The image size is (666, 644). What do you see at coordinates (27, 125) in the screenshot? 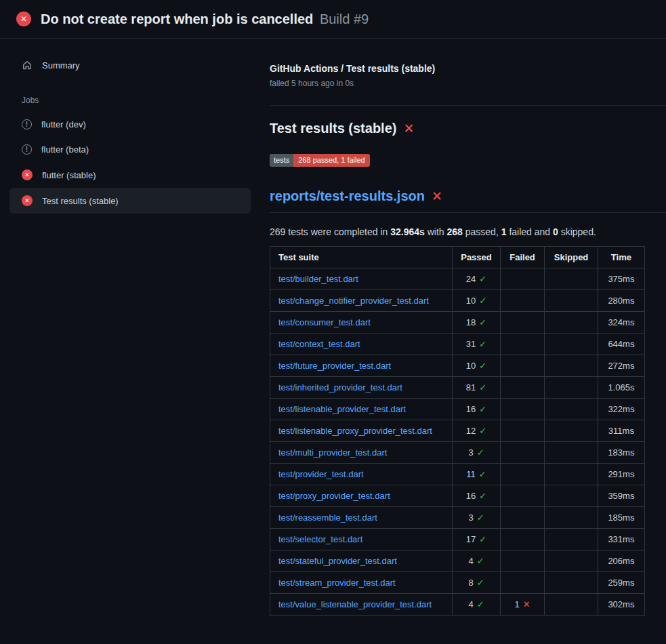
I see `cancelled-icon` at bounding box center [27, 125].